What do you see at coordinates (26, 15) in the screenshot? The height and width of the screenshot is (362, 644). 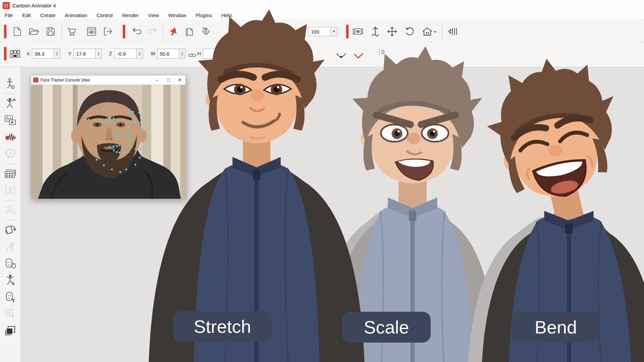 I see `menu-edit: Edit` at bounding box center [26, 15].